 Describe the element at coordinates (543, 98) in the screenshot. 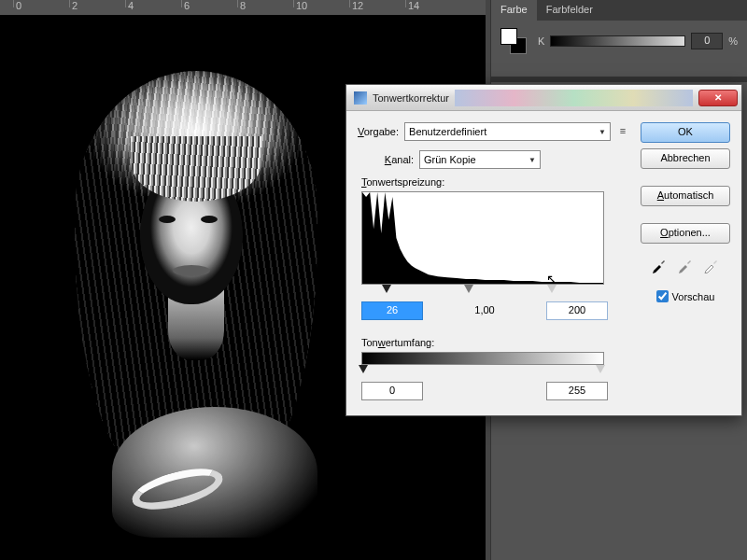

I see `dialog-titlebar: Tonwertkorrektur ✕` at that location.